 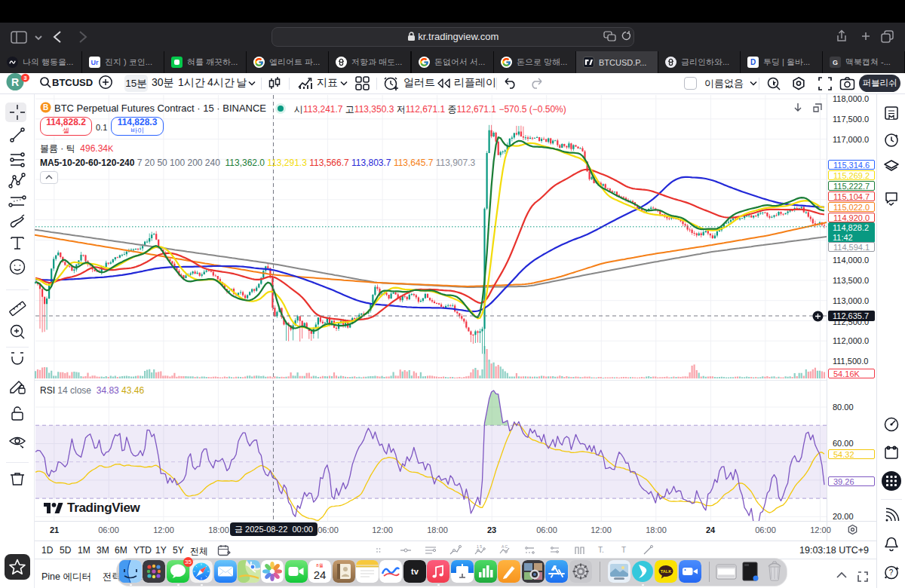 What do you see at coordinates (505, 547) in the screenshot?
I see `svg-text: A C` at bounding box center [505, 547].